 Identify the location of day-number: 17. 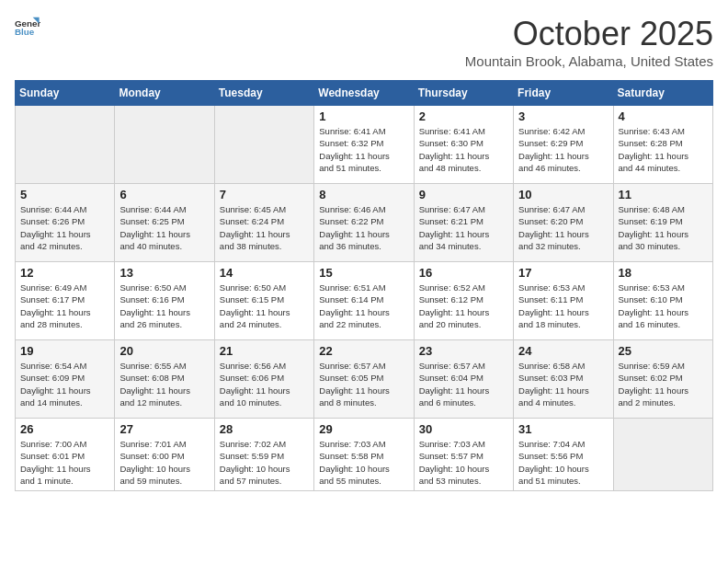
(563, 272).